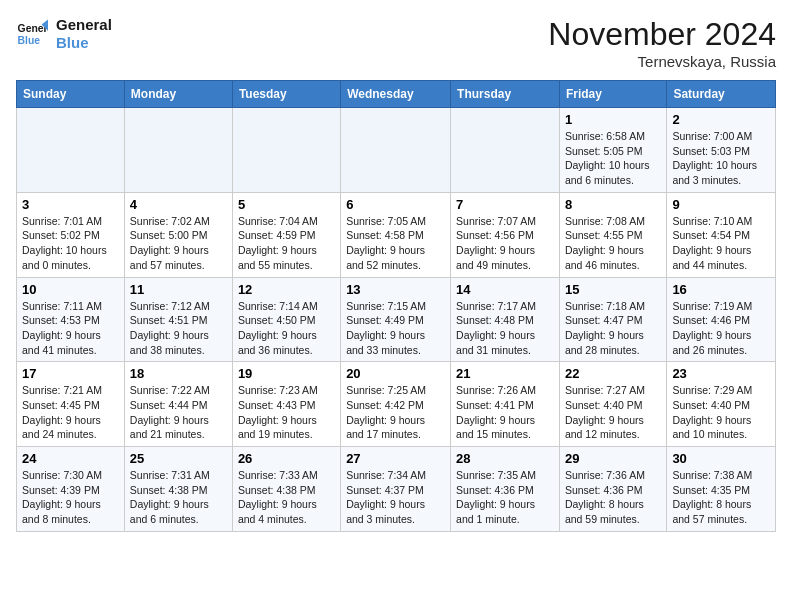  Describe the element at coordinates (178, 320) in the screenshot. I see `calendar-cell: 11Sunrise: 7:12 AM Sunset: 4:51 PM Dayli…` at that location.